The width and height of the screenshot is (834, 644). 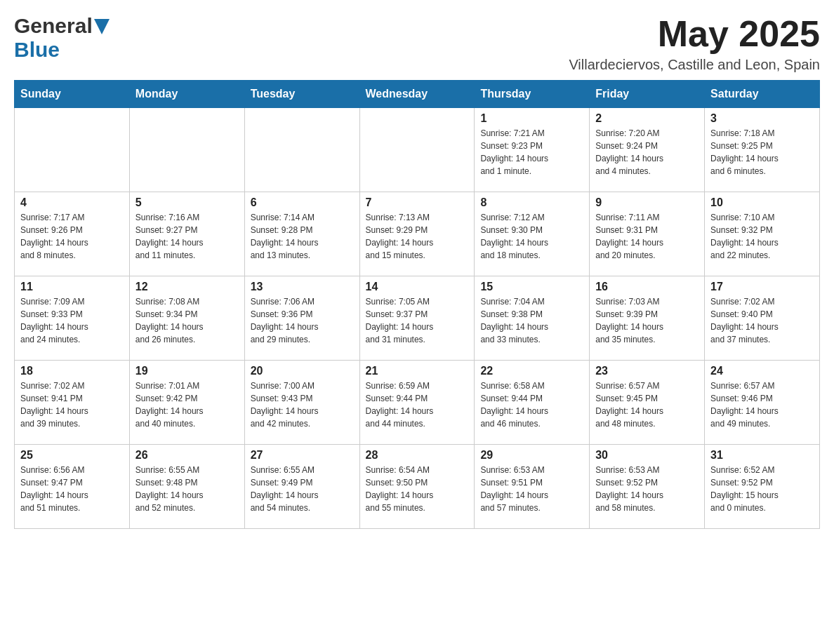 I want to click on day-number: 16, so click(x=647, y=287).